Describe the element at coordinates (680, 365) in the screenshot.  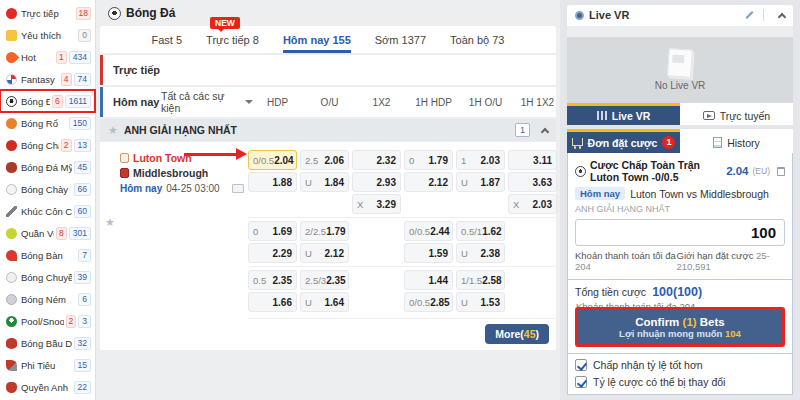
I see `accept-better-odds-checkbox: Chấp nhận tỷ lệ tốt hơn` at that location.